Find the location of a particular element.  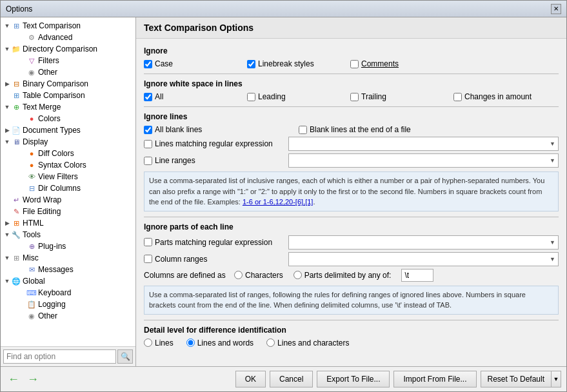

ok-button: OK is located at coordinates (250, 379).